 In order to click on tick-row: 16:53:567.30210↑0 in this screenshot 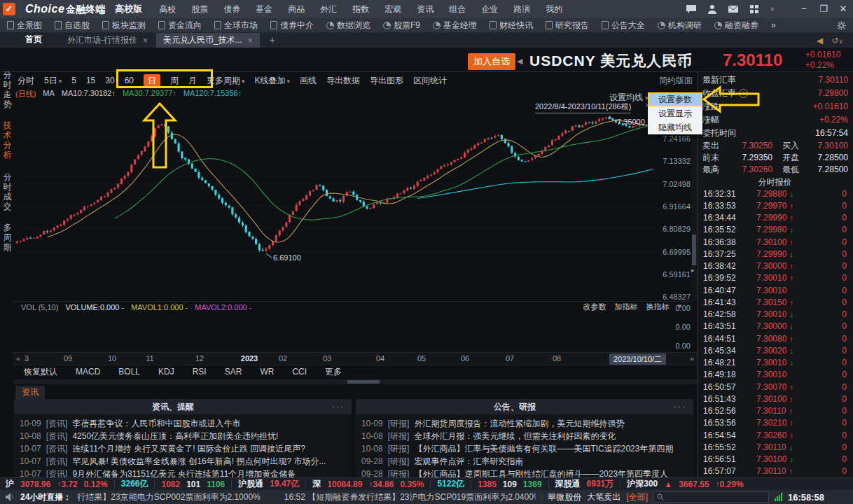, I will do `click(775, 423)`.